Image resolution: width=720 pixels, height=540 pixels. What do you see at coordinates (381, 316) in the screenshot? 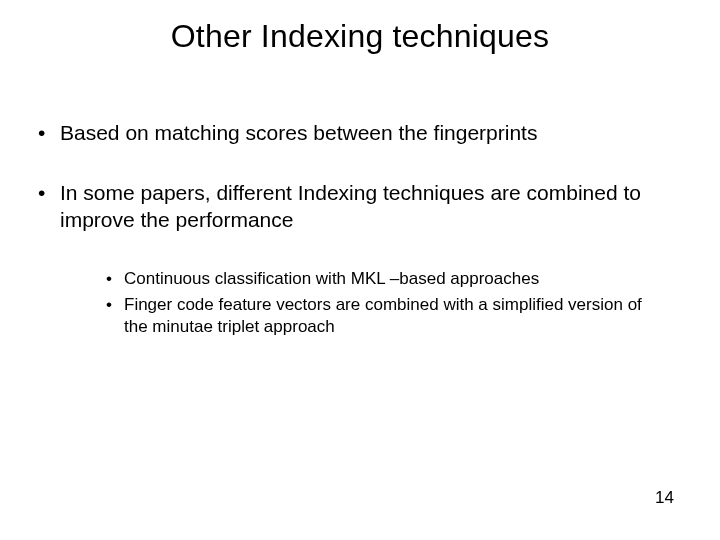
I see `sub-bullet-item-2: Finger code feature vectors are combined…` at bounding box center [381, 316].